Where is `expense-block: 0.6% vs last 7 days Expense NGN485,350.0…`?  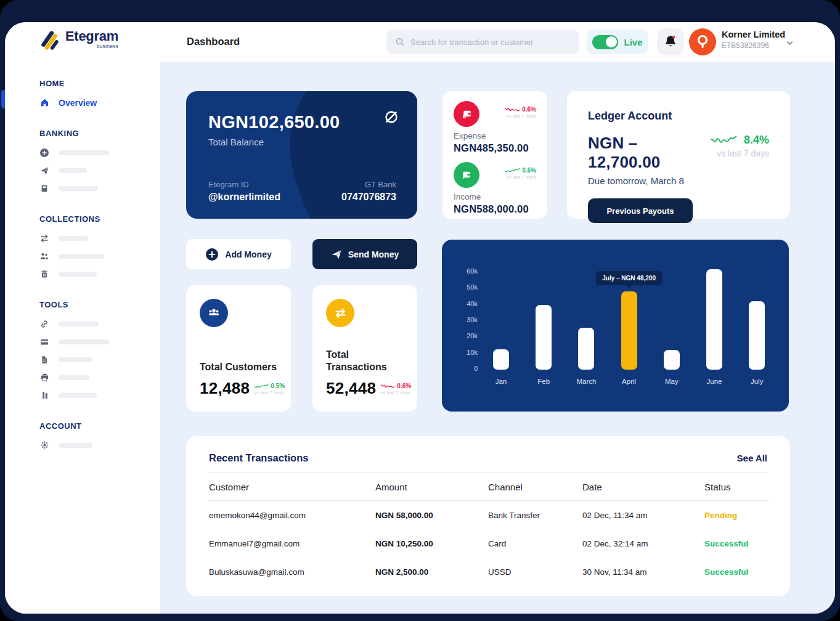
expense-block: 0.6% vs last 7 days Expense NGN485,350.0… is located at coordinates (495, 128).